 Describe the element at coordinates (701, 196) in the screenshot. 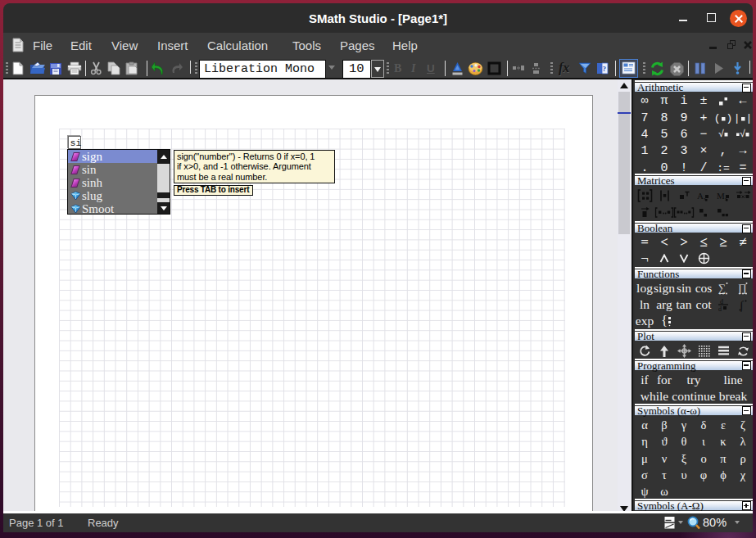

I see `svg-text: A,` at that location.